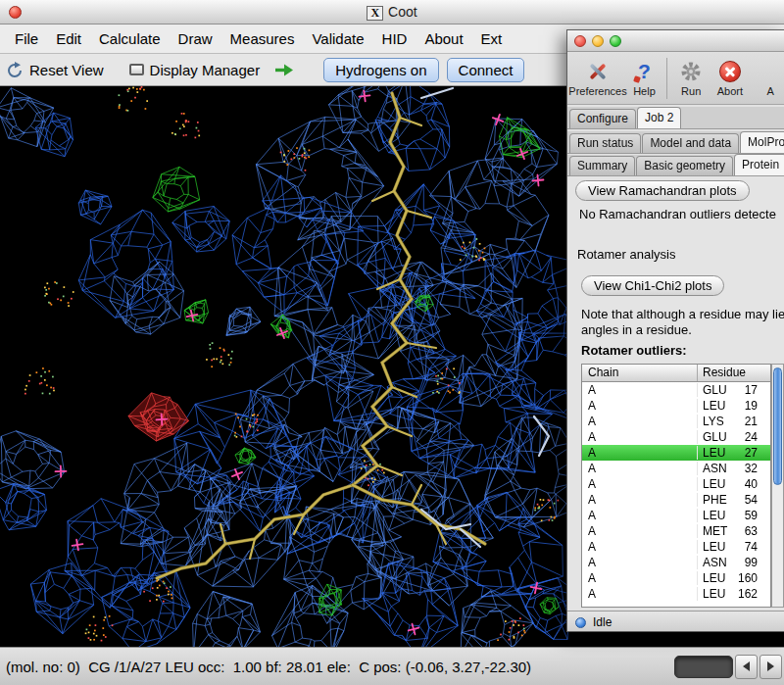 The width and height of the screenshot is (784, 685). What do you see at coordinates (637, 329) in the screenshot?
I see `rotamer-note-line2: angles in a residue.` at bounding box center [637, 329].